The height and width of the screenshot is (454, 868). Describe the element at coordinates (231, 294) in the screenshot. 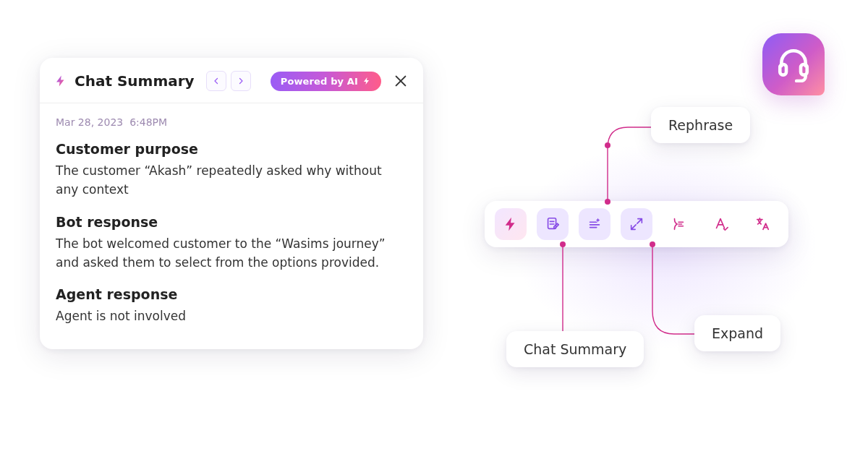

I see `section-heading: Agent response` at that location.